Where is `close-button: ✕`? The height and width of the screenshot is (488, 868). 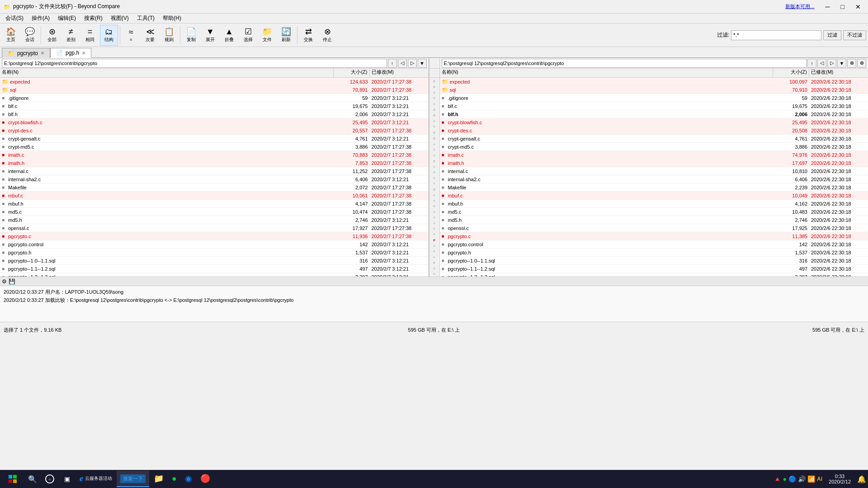 close-button: ✕ is located at coordinates (858, 7).